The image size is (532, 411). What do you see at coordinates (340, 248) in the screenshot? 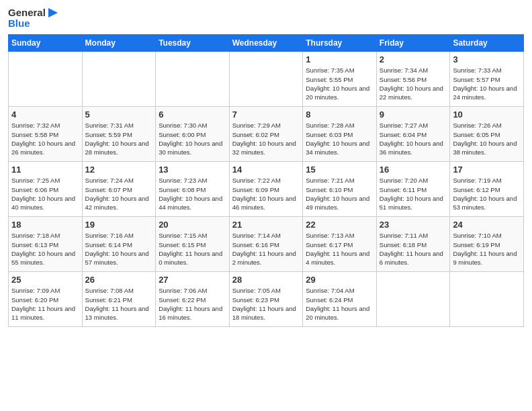
I see `day-detail: Sunrise: 7:13 AM Sunset: 6:17 PM Dayligh…` at bounding box center [340, 248].